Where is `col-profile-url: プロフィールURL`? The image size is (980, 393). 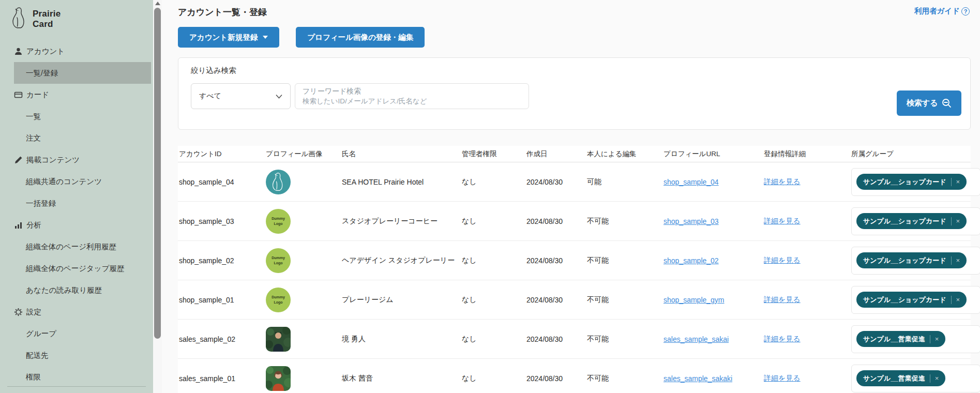 col-profile-url: プロフィールURL is located at coordinates (714, 154).